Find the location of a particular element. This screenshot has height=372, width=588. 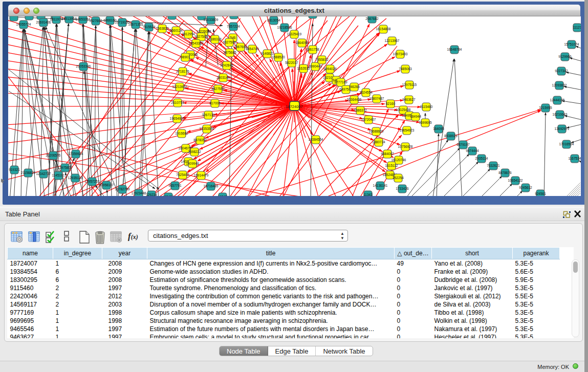

svg-text: 184944 is located at coordinates (416, 117).